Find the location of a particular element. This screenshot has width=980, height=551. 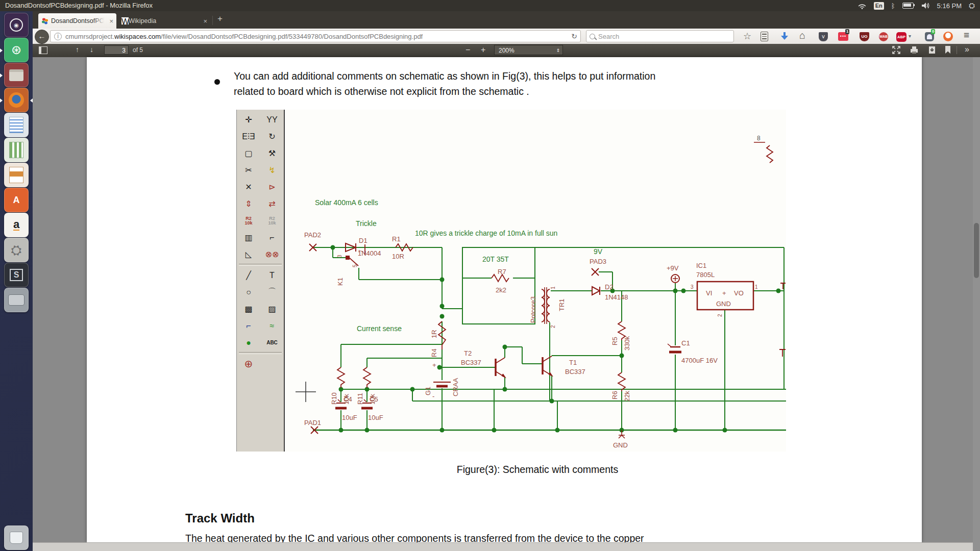

label-r11: R11 is located at coordinates (360, 399).